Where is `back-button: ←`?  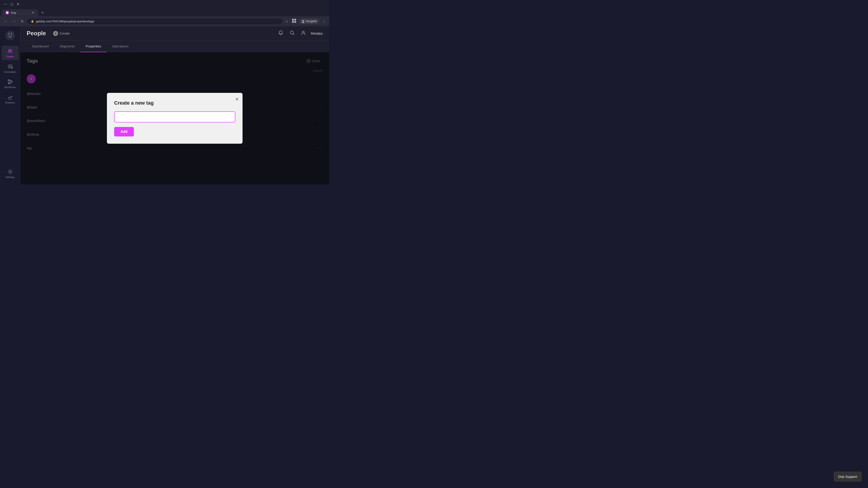
back-button: ← is located at coordinates (6, 21).